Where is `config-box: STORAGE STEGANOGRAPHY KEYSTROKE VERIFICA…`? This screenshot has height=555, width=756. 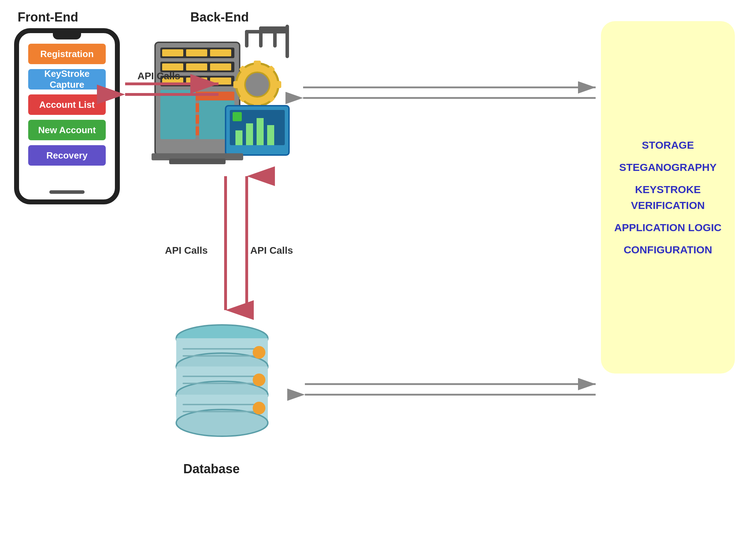 config-box: STORAGE STEGANOGRAPHY KEYSTROKE VERIFICA… is located at coordinates (668, 197).